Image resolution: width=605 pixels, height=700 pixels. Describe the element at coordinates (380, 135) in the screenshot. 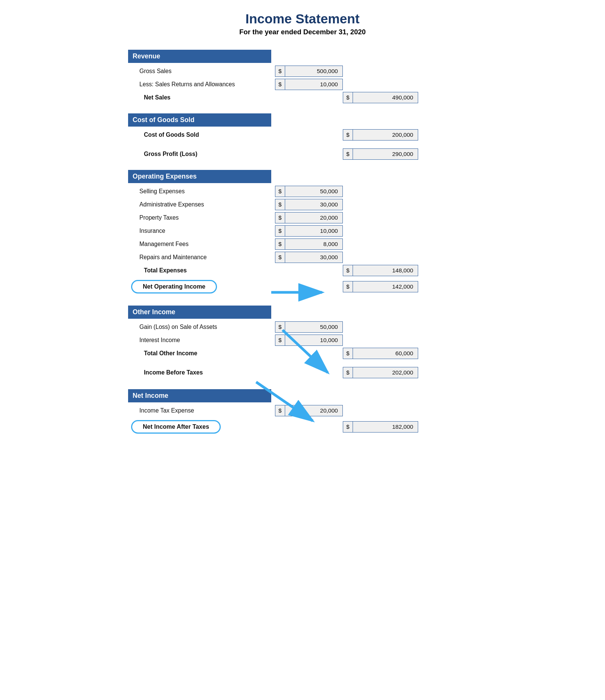

I see `cogs-cell: $ 200,000` at that location.